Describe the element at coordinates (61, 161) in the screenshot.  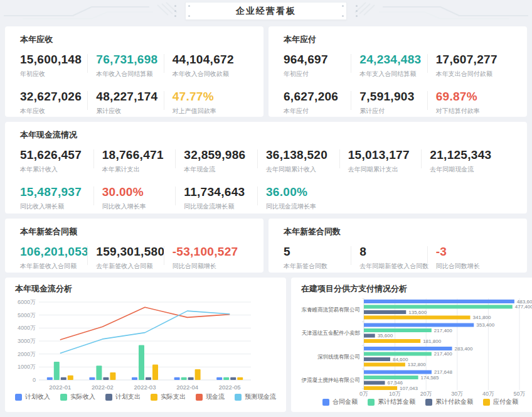
I see `metric: 51,626,457 本年累计收入` at that location.